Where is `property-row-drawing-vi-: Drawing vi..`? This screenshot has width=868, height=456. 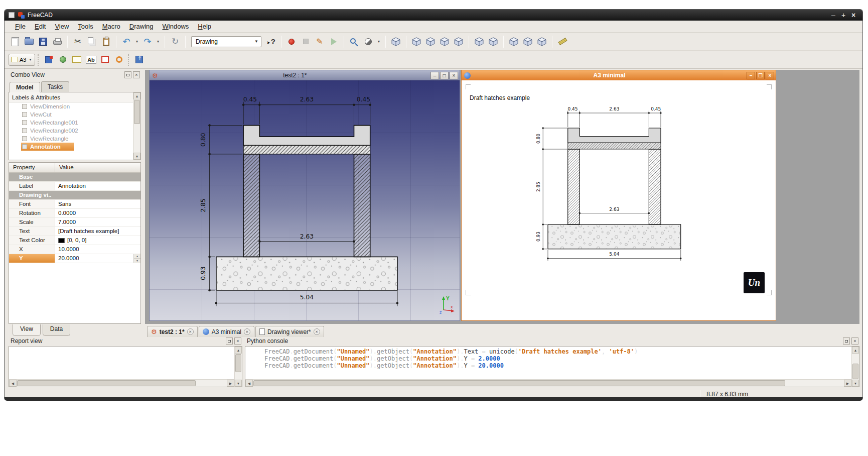 property-row-drawing-vi-: Drawing vi.. is located at coordinates (75, 195).